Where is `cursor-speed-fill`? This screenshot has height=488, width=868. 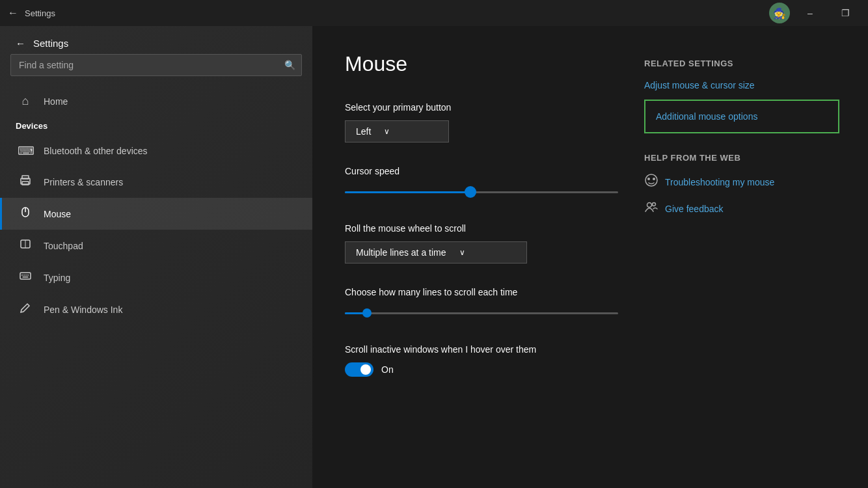 cursor-speed-fill is located at coordinates (407, 193).